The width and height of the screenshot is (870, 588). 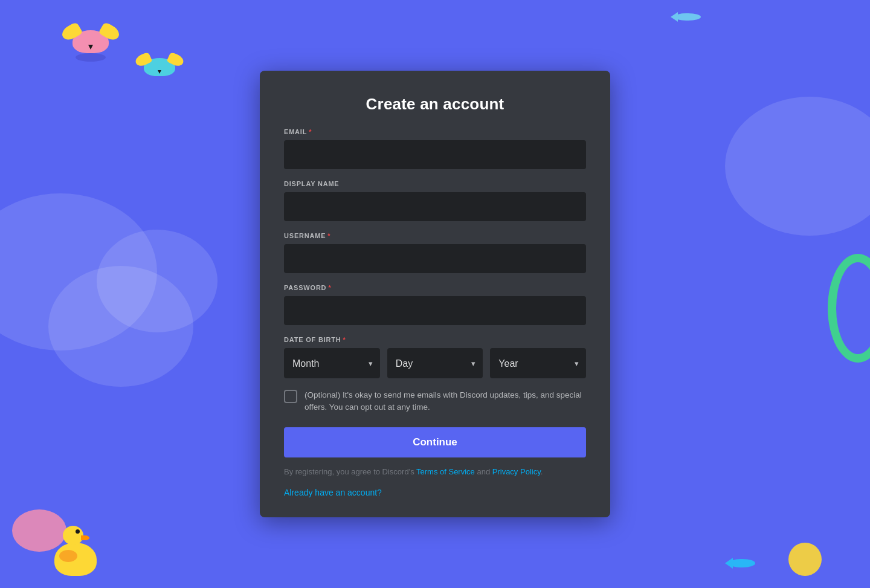 What do you see at coordinates (435, 259) in the screenshot?
I see `username-input` at bounding box center [435, 259].